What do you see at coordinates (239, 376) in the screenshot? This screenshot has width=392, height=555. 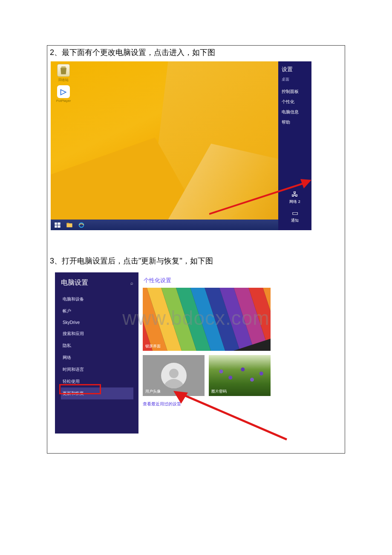 I see `tile-picture-password: 图片密码` at bounding box center [239, 376].